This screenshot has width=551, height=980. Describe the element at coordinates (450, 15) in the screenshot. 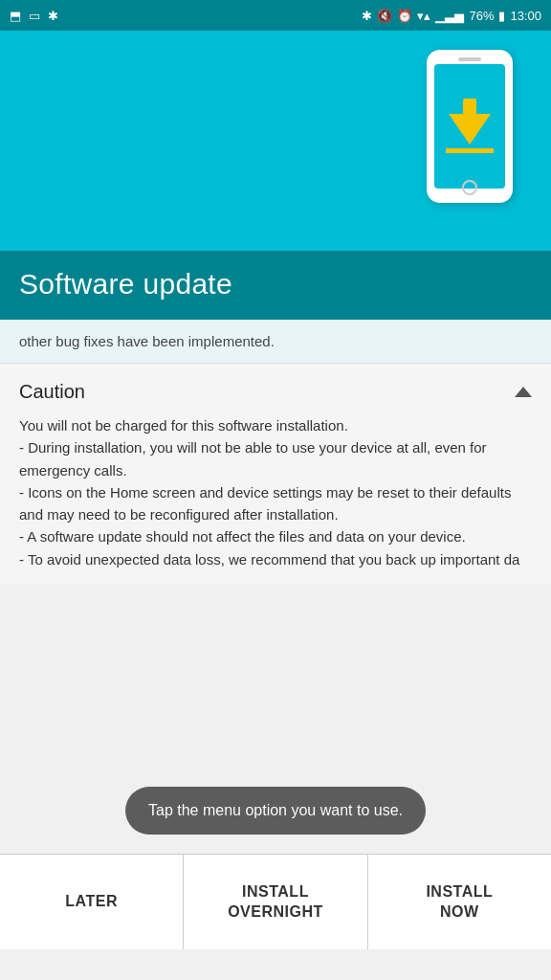

I see `signal-icon: ▁▃▅` at that location.